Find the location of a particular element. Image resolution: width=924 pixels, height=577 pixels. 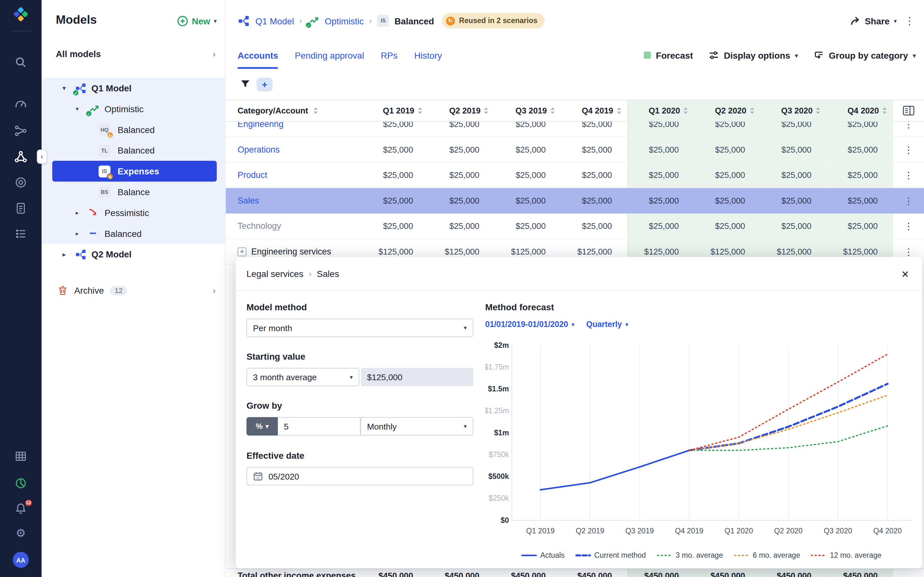

tree-item-balanced: ▸ Balanced is located at coordinates (134, 234).